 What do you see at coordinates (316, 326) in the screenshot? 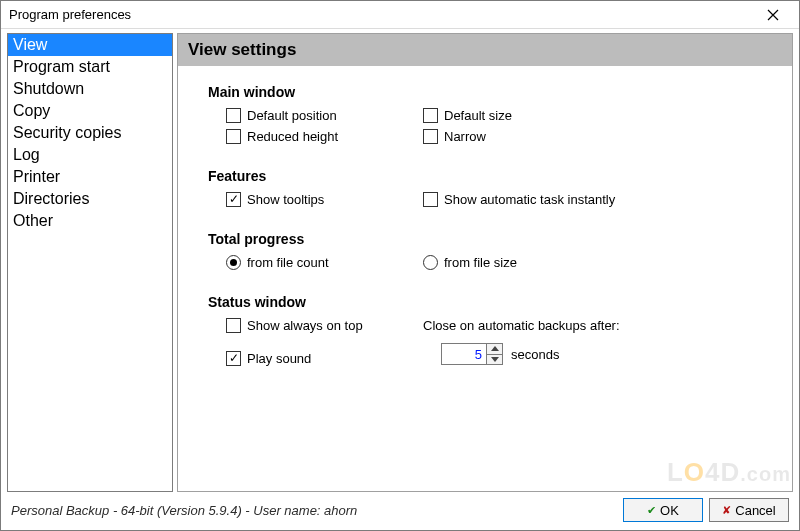
I see `checkbox-always-on-top: Show always on top` at bounding box center [316, 326].